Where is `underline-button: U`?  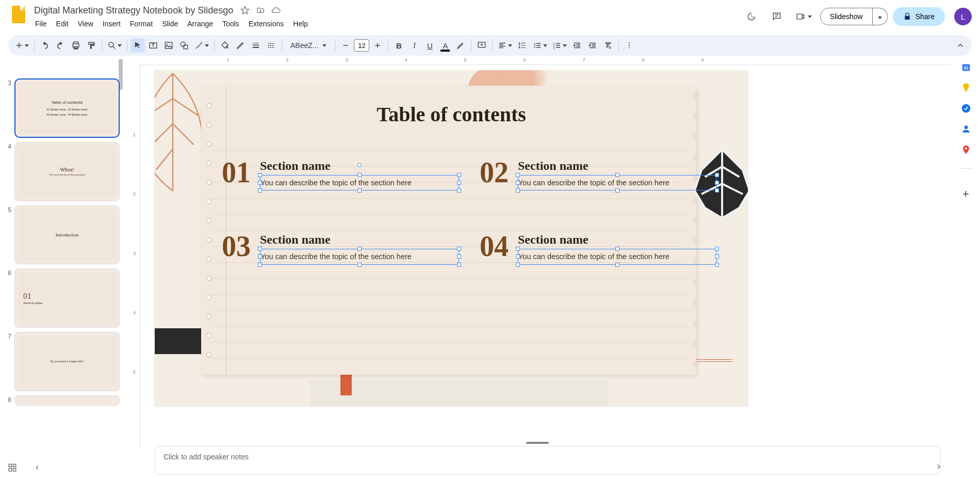
underline-button: U is located at coordinates (430, 45).